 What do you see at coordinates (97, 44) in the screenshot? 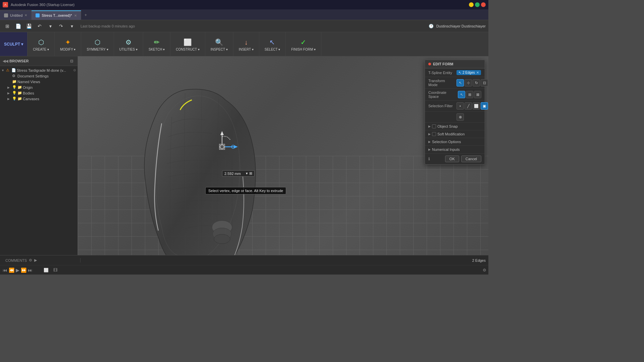
I see `symmetry-button: ⬡ SYMMETRY ▾` at bounding box center [97, 44].